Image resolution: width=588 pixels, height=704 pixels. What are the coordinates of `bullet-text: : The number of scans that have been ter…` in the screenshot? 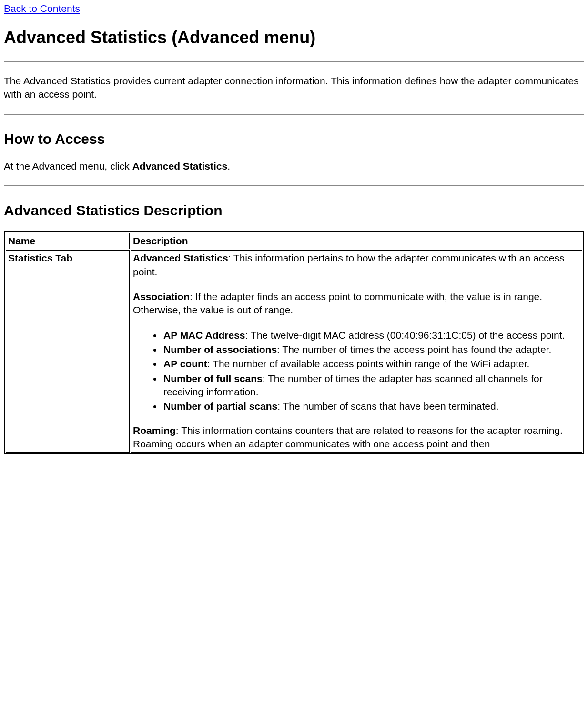 It's located at (388, 406).